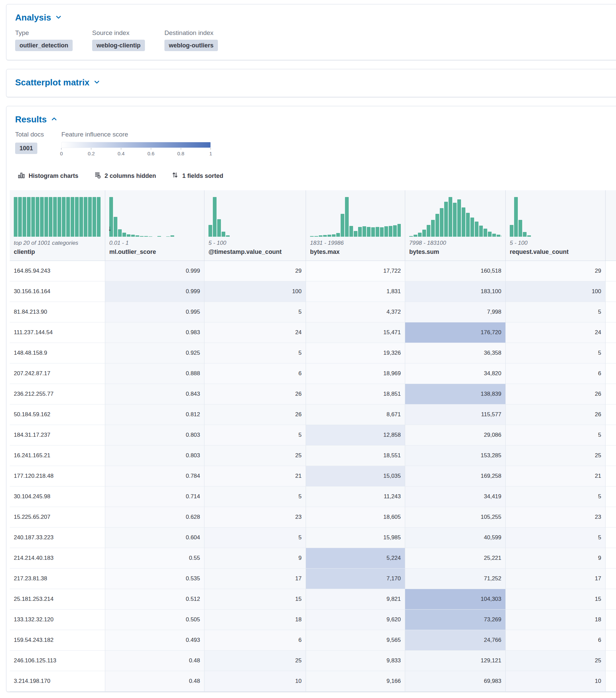 The width and height of the screenshot is (616, 698). I want to click on clientip-cell: 15.225.65.207, so click(57, 517).